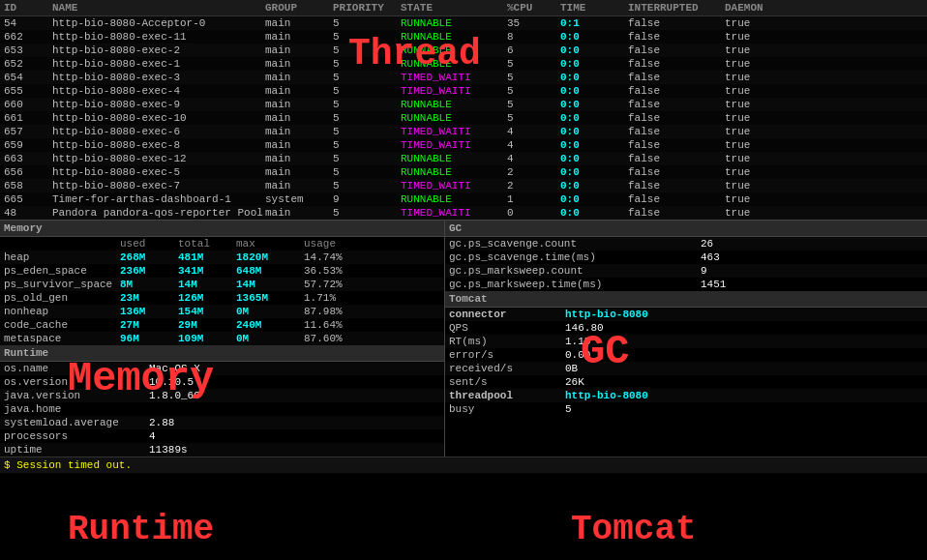 The width and height of the screenshot is (927, 560). Describe the element at coordinates (534, 64) in the screenshot. I see `cell-cpu: 5` at that location.